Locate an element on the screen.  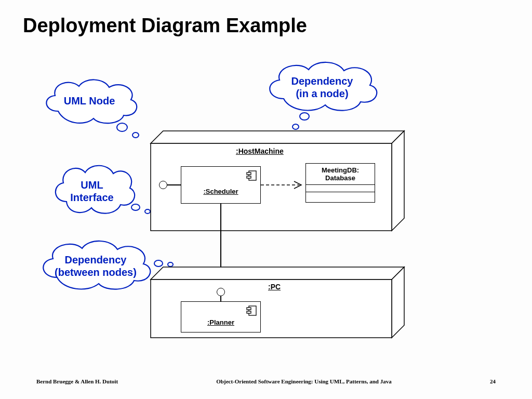
interface-connector is located at coordinates (174, 185).